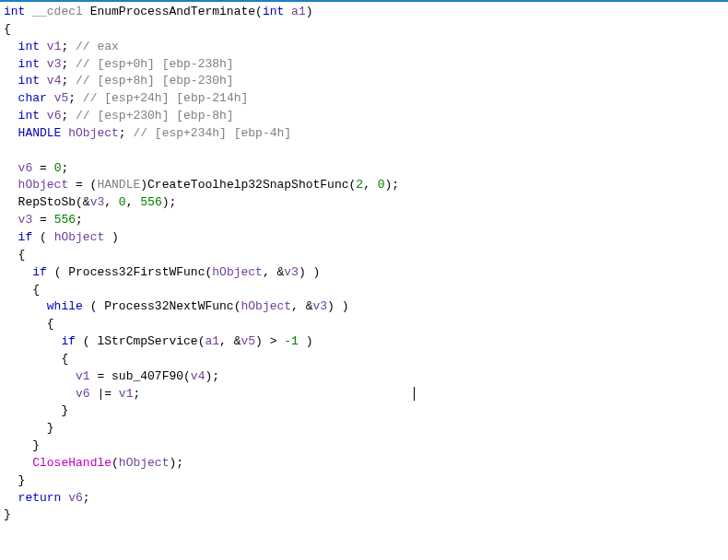  Describe the element at coordinates (364, 116) in the screenshot. I see `code-line: int v6; // [esp+230h] [ebp-8h]` at that location.